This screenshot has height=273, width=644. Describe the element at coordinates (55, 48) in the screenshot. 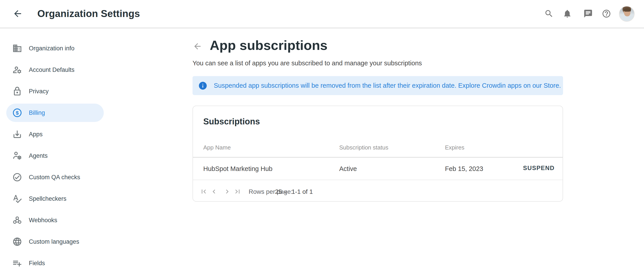

I see `sidebar-item-organization-info: Organization info` at that location.